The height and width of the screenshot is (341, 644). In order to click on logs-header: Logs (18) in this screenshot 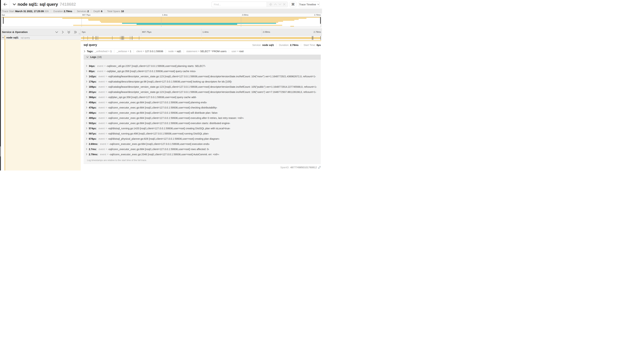, I will do `click(202, 57)`.